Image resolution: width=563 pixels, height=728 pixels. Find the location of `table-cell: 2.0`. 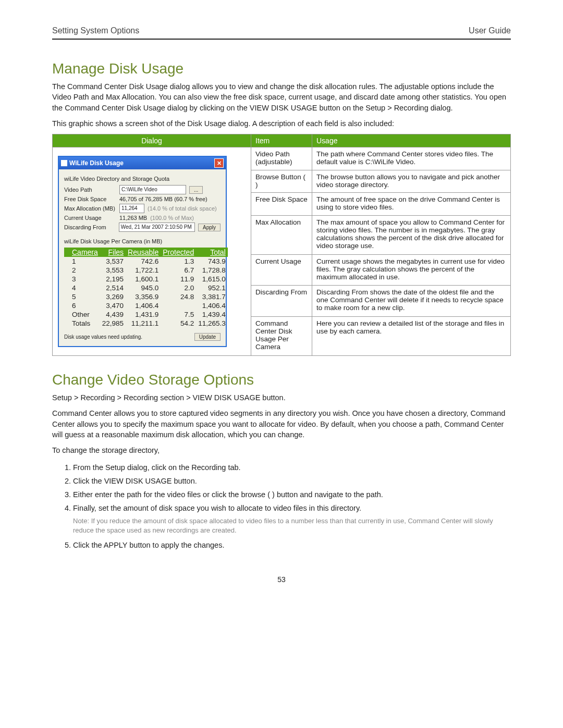

table-cell: 2.0 is located at coordinates (178, 288).